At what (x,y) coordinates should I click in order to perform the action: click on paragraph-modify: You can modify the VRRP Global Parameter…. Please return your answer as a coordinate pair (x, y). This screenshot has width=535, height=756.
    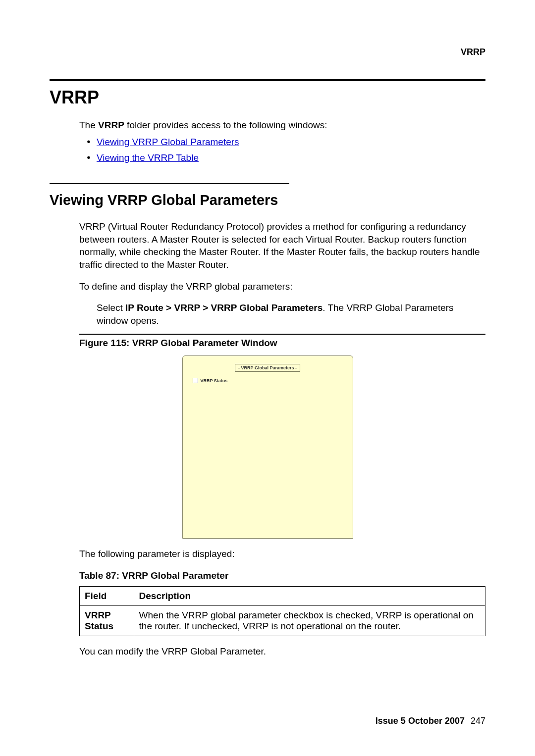
    Looking at the image, I should click on (282, 652).